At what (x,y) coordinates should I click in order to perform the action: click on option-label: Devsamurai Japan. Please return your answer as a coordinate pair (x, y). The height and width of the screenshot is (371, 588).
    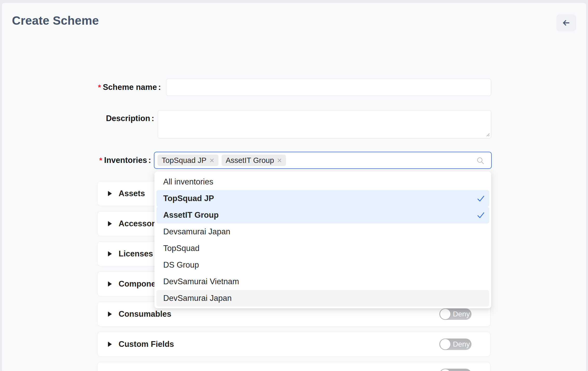
    Looking at the image, I should click on (197, 232).